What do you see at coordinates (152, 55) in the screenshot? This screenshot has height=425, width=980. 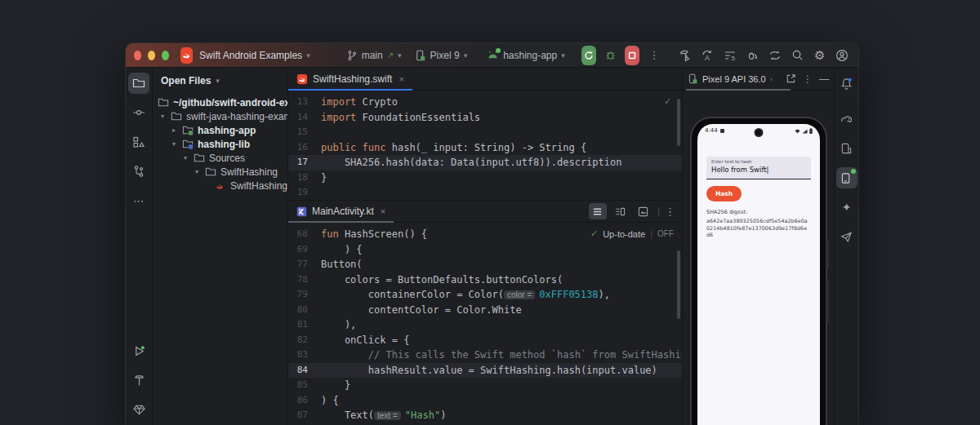 I see `minimize-window-button` at bounding box center [152, 55].